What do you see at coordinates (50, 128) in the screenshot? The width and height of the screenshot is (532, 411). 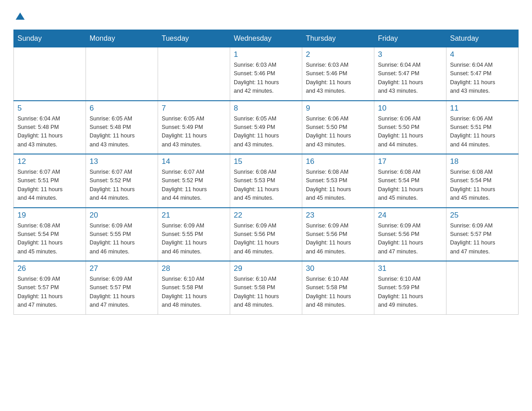 I see `calendar-cell: 5Sunrise: 6:04 AMSunset: 5:48 PMDaylight…` at bounding box center [50, 128].